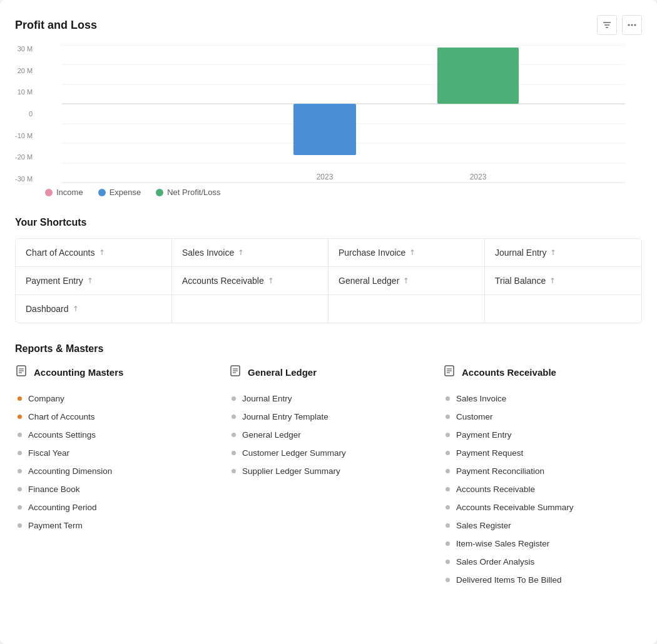 Image resolution: width=657 pixels, height=644 pixels. What do you see at coordinates (54, 281) in the screenshot?
I see `shortcut-label: Payment Entry` at bounding box center [54, 281].